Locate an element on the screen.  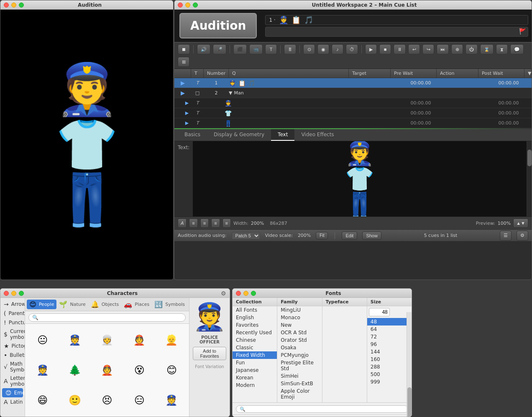
list-item: Fixed Width is located at coordinates (255, 355).